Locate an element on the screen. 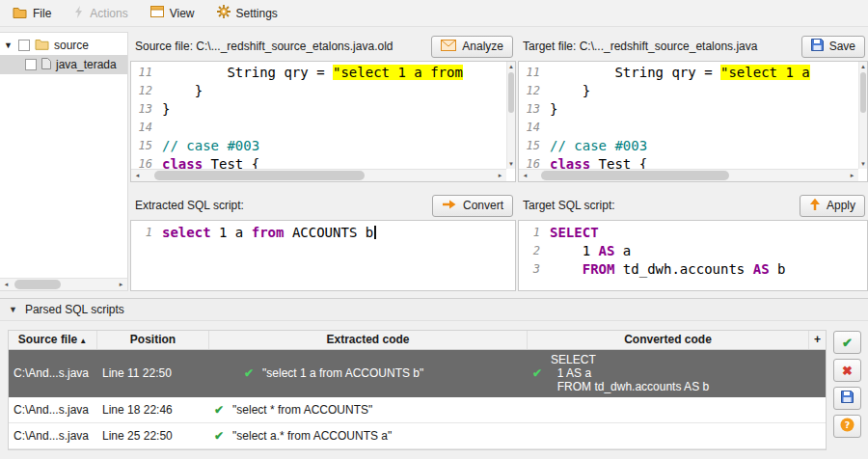 The height and width of the screenshot is (459, 868). menu-settings: Settings is located at coordinates (250, 14).